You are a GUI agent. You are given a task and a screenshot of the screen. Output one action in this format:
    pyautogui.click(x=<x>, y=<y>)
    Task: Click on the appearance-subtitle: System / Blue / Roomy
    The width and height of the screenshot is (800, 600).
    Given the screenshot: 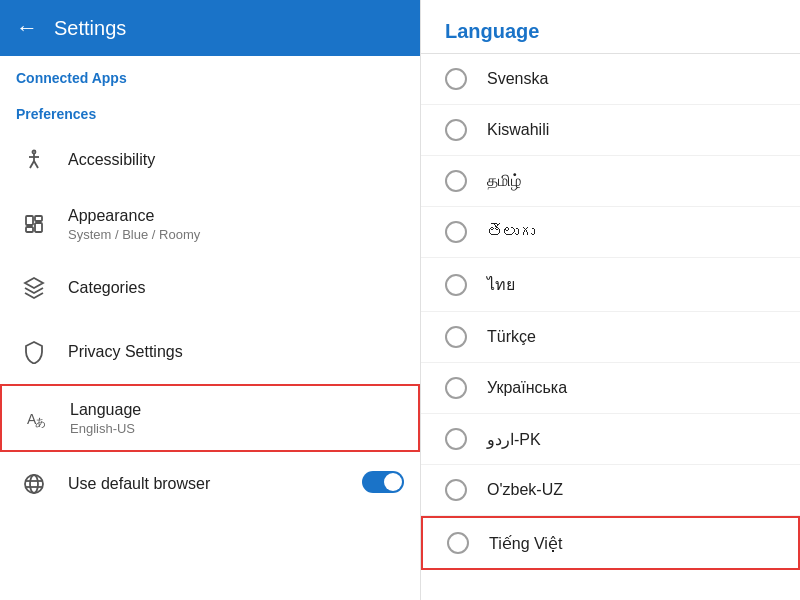 What is the action you would take?
    pyautogui.click(x=134, y=234)
    